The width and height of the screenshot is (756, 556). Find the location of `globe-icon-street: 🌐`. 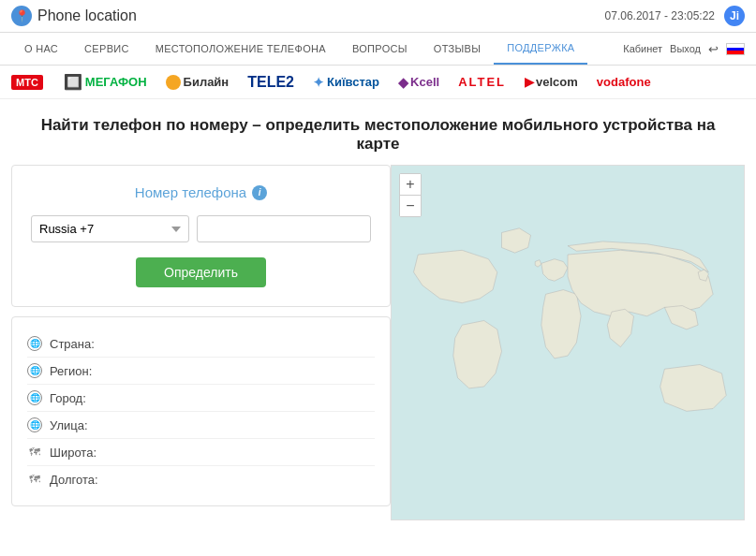

globe-icon-street: 🌐 is located at coordinates (35, 425).